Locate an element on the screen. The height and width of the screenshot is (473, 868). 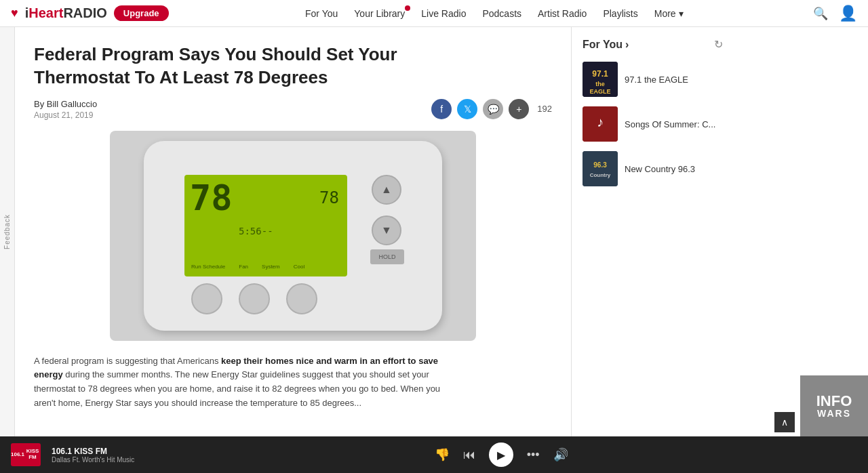
author-info: By Bill Galluccio August 21, 2019 is located at coordinates (65, 110).